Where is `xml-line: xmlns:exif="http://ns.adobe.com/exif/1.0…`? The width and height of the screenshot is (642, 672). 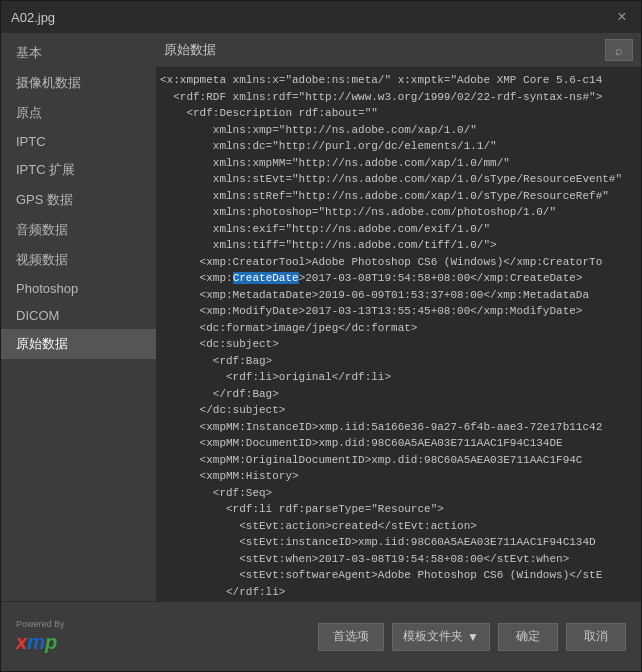 xml-line: xmlns:exif="http://ns.adobe.com/exif/1.0… is located at coordinates (398, 230).